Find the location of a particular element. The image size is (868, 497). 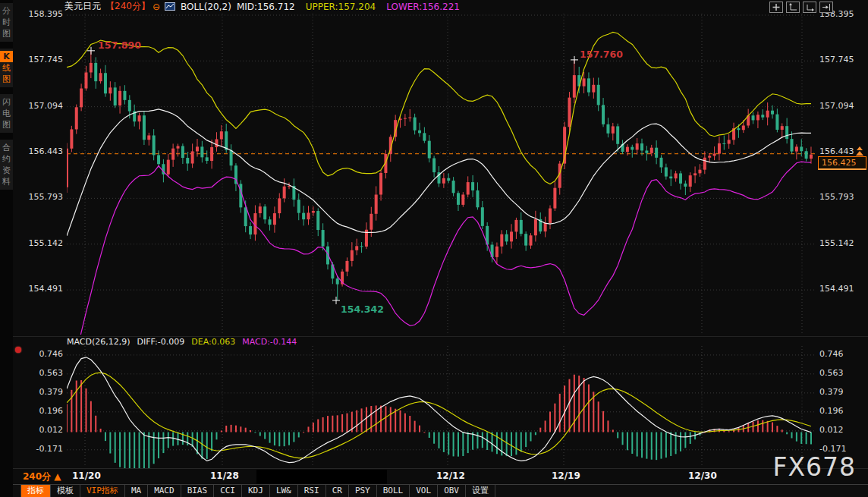

macd-diff-value: DIFF:-0.009 is located at coordinates (161, 341).